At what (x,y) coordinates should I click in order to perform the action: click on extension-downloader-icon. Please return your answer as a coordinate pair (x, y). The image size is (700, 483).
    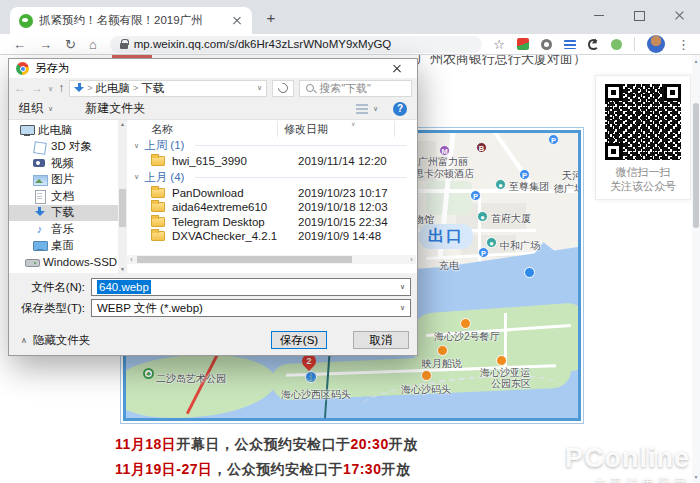
    Looking at the image, I should click on (523, 44).